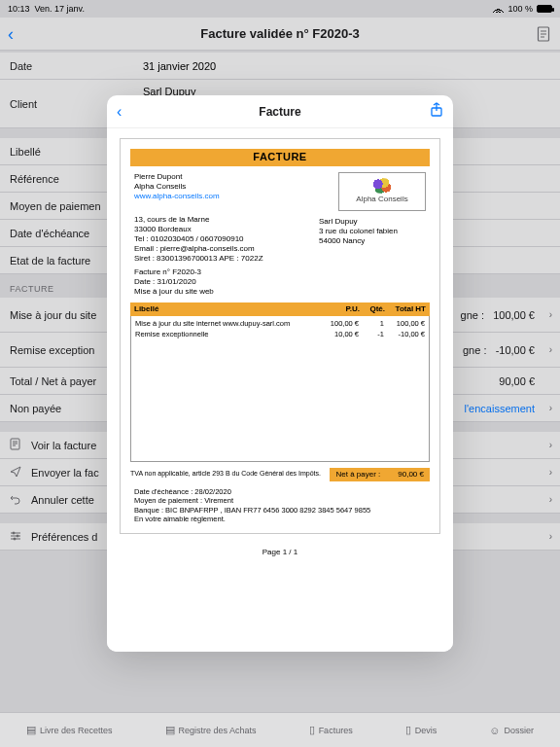 The width and height of the screenshot is (560, 747). What do you see at coordinates (544, 9) in the screenshot?
I see `battery-icon` at bounding box center [544, 9].